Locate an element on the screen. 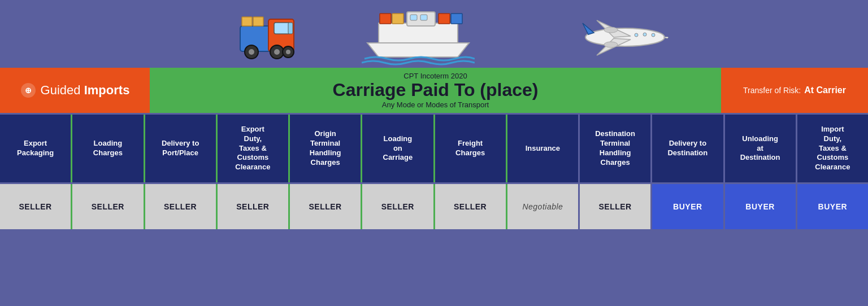  title-main: Carriage Paid To (place) is located at coordinates (436, 90).